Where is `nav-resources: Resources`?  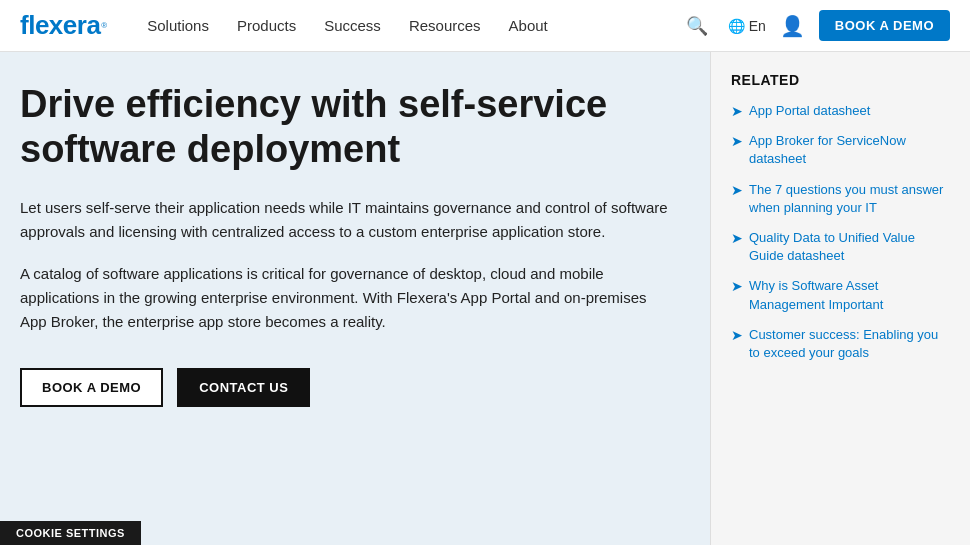 nav-resources: Resources is located at coordinates (445, 26).